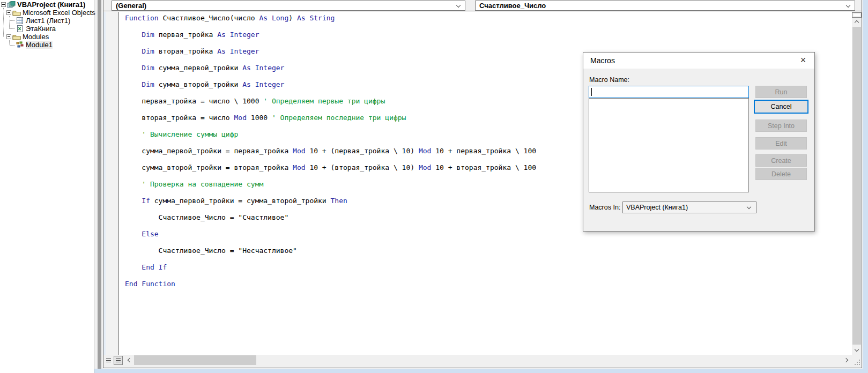  What do you see at coordinates (112, 183) in the screenshot?
I see `margin-indicator-bar` at bounding box center [112, 183].